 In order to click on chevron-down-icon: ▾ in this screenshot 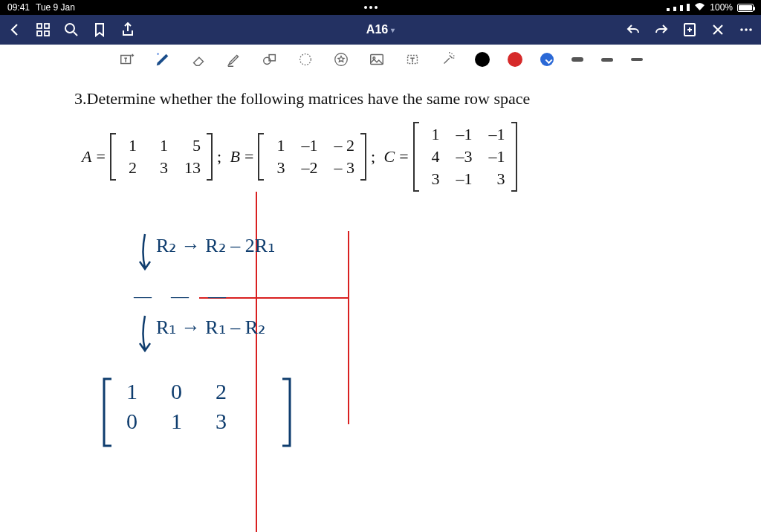, I will do `click(392, 30)`.